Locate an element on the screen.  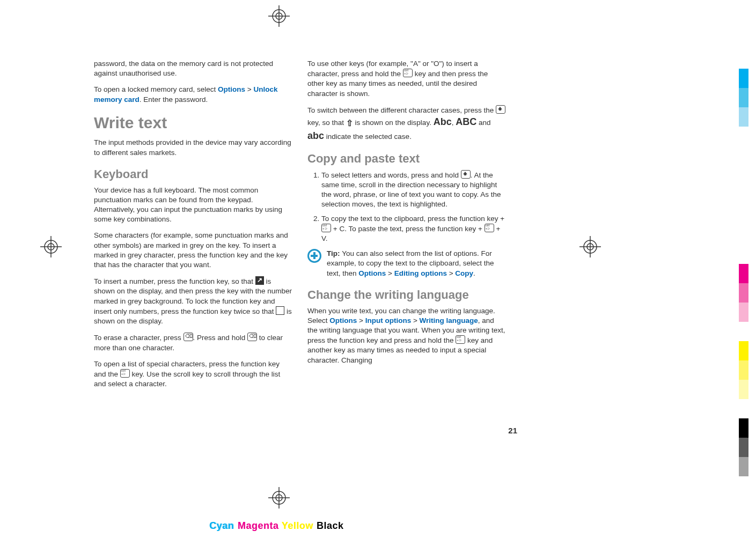
heading-write-text: Write text is located at coordinates (193, 123).